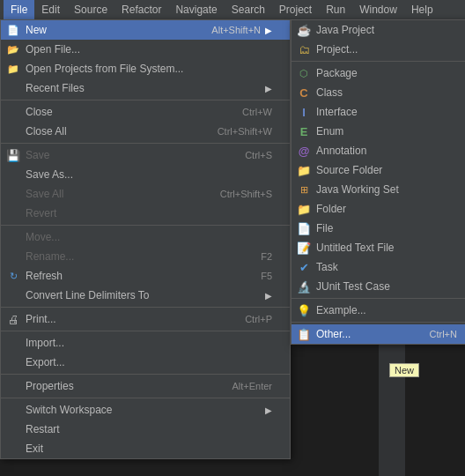 The width and height of the screenshot is (465, 476). I want to click on export-icon, so click(13, 362).